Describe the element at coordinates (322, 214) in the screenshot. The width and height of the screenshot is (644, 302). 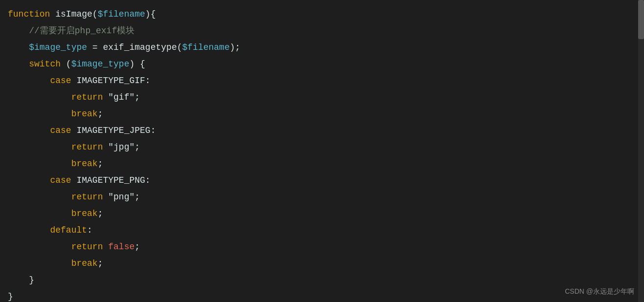
I see `line13: break;` at that location.